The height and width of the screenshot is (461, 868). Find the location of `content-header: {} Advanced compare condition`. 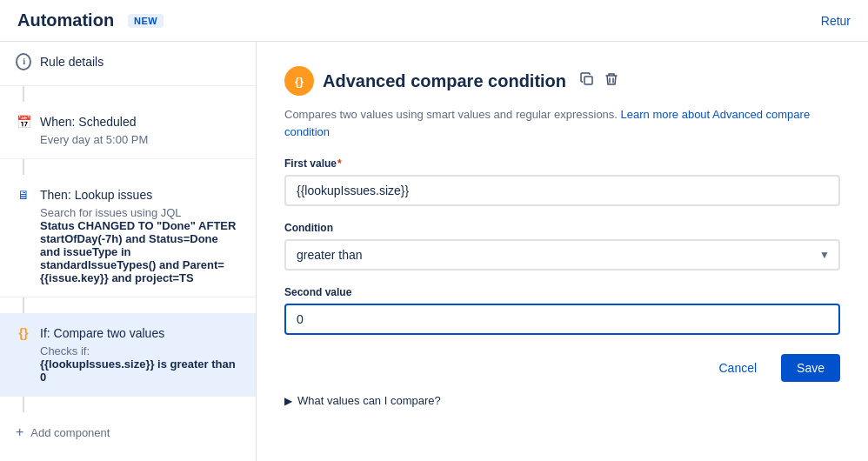

content-header: {} Advanced compare condition is located at coordinates (562, 81).